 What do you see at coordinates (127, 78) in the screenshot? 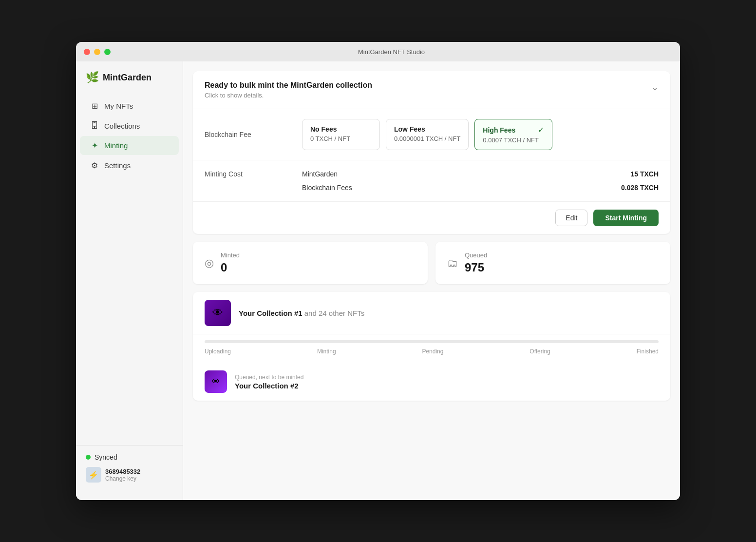
I see `logo-text: MintGarden` at bounding box center [127, 78].